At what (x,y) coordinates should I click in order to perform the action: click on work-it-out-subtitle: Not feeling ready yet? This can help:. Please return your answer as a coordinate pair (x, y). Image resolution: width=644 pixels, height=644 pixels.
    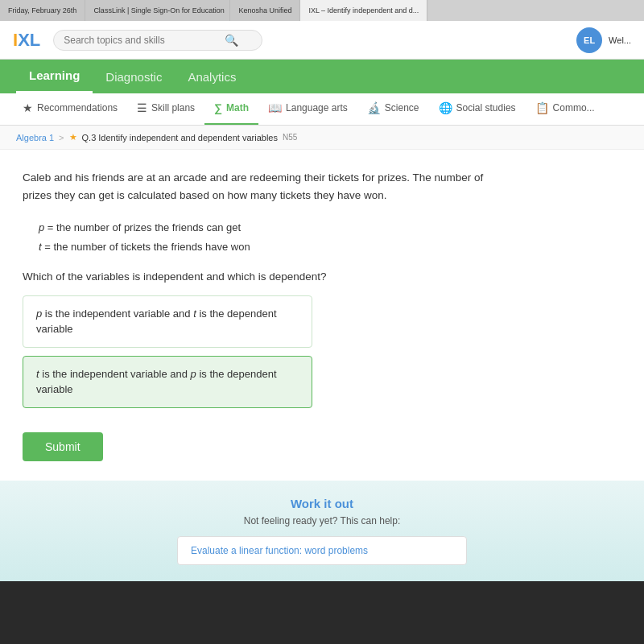
    Looking at the image, I should click on (322, 521).